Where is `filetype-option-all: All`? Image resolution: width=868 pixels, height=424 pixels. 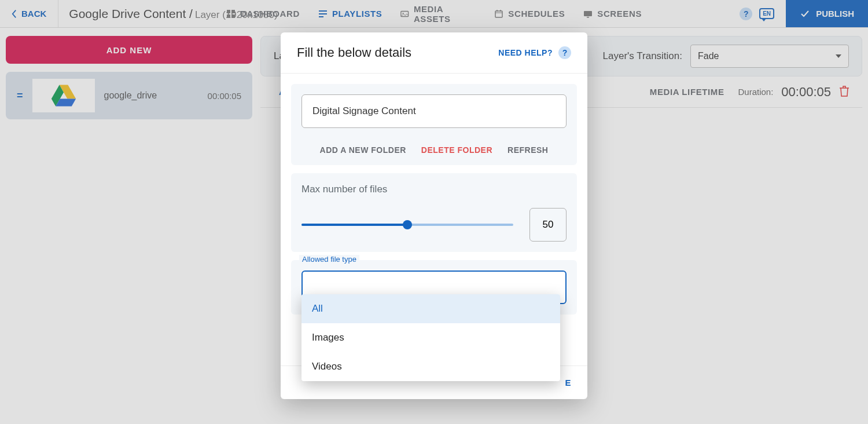
filetype-option-all: All is located at coordinates (431, 309).